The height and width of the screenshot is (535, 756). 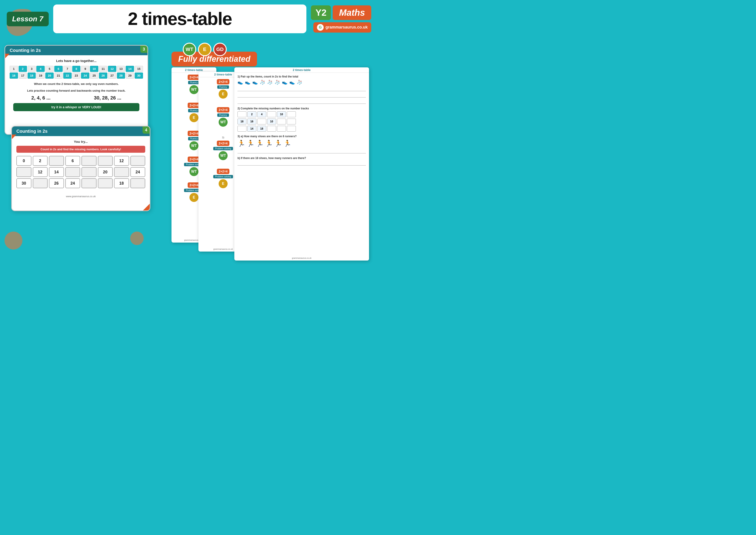 What do you see at coordinates (112, 69) in the screenshot?
I see `cell-12: 12` at bounding box center [112, 69].